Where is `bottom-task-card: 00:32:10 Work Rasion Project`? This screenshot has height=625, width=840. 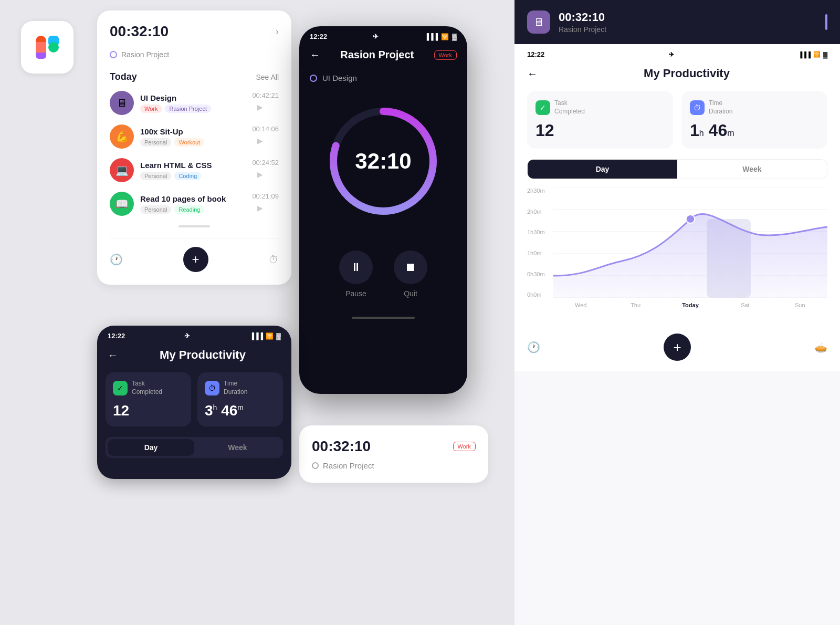 bottom-task-card: 00:32:10 Work Rasion Project is located at coordinates (394, 454).